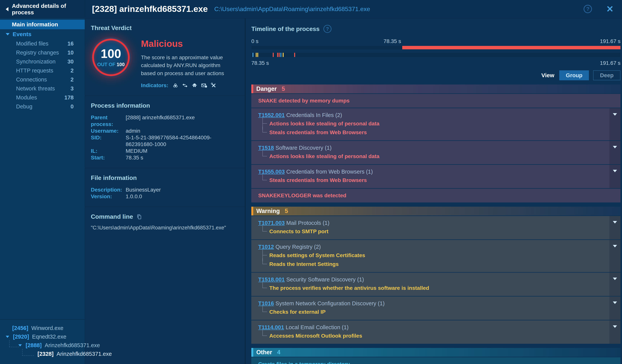  I want to click on technique-id-link: T1518.001, so click(272, 279).